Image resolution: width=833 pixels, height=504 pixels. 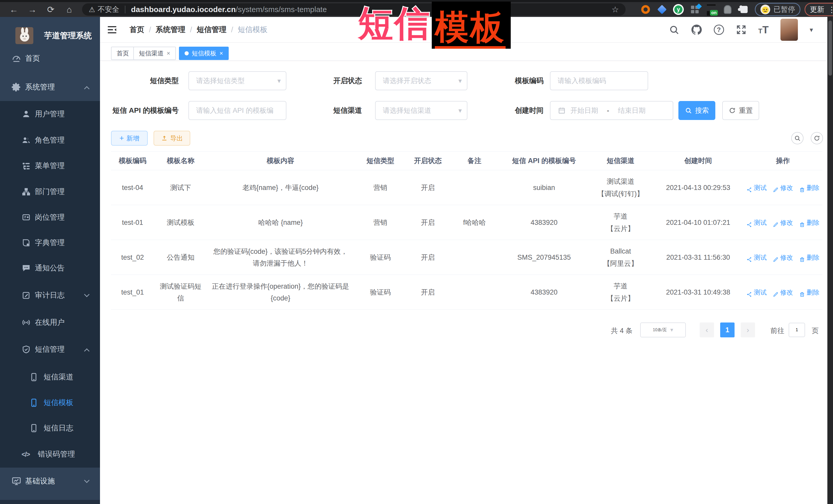 What do you see at coordinates (707, 330) in the screenshot?
I see `prev-page-button: ‹` at bounding box center [707, 330].